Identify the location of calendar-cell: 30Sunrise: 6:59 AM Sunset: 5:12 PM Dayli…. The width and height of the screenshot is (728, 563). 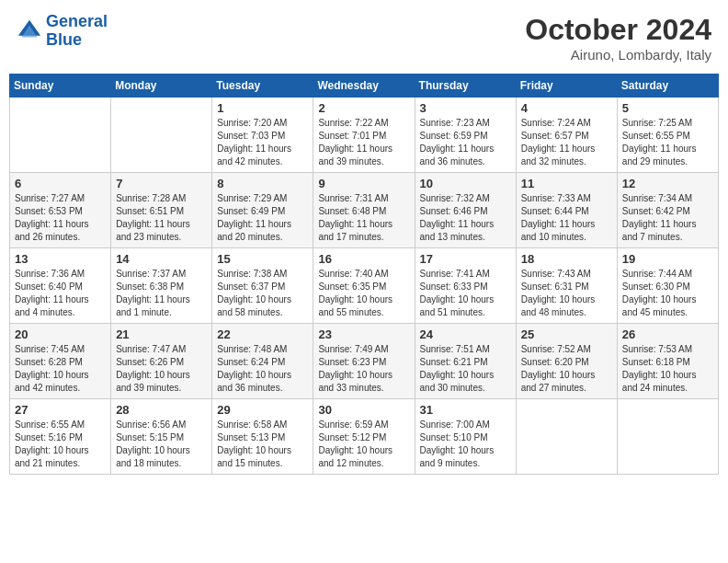
(364, 437).